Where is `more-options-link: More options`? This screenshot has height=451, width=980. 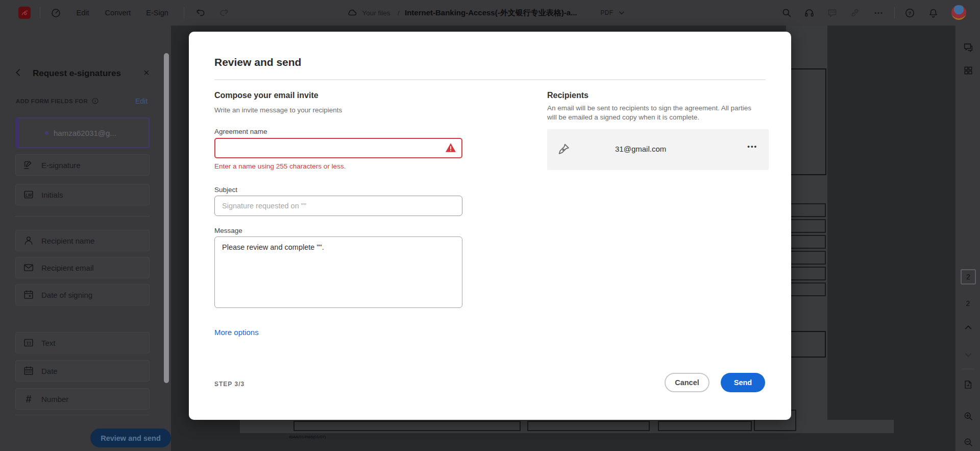
more-options-link: More options is located at coordinates (237, 332).